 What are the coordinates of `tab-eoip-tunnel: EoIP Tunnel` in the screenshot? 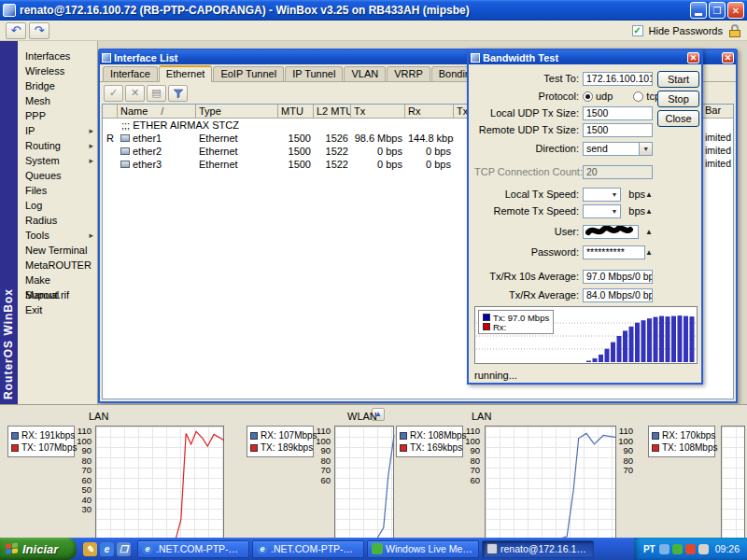 It's located at (248, 74).